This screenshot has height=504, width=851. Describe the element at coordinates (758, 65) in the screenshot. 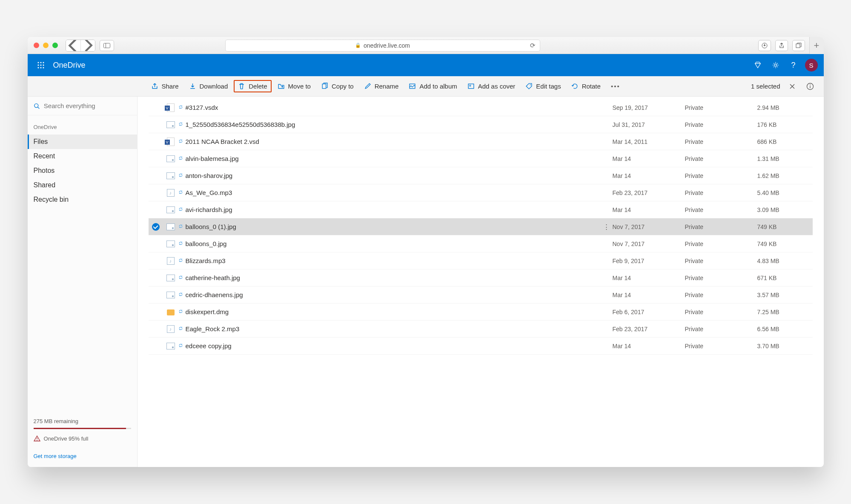

I see `premium-button` at that location.